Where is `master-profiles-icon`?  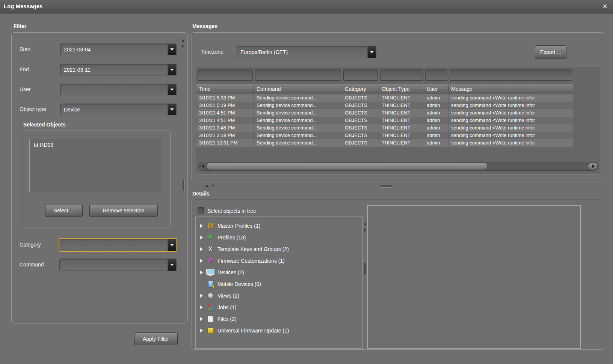 master-profiles-icon is located at coordinates (210, 226).